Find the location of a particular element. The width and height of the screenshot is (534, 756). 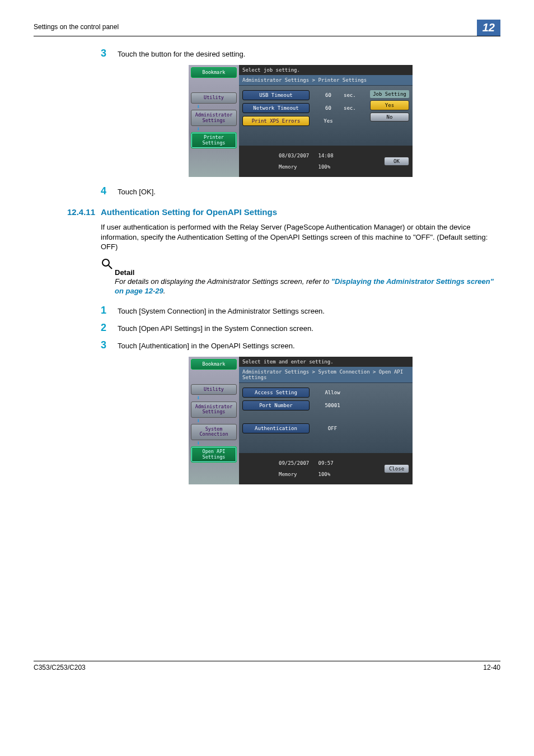

system-connection-crumb: System Connection is located at coordinates (214, 432).